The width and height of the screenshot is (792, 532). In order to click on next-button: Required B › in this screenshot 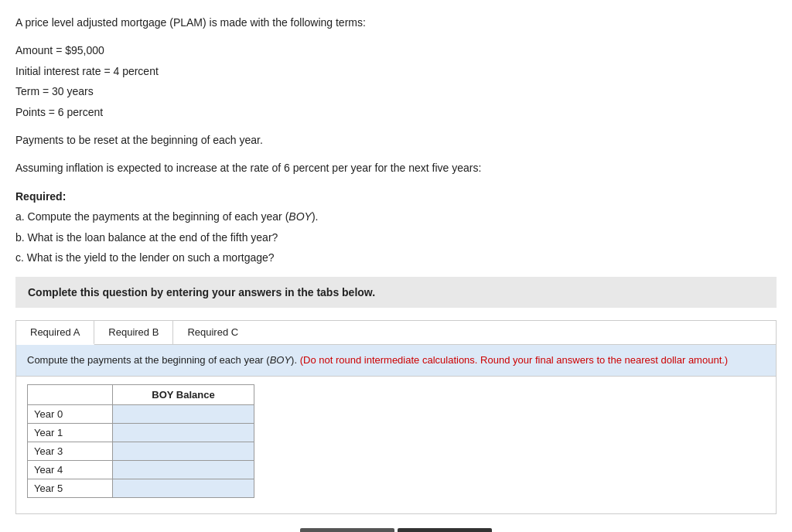, I will do `click(445, 530)`.